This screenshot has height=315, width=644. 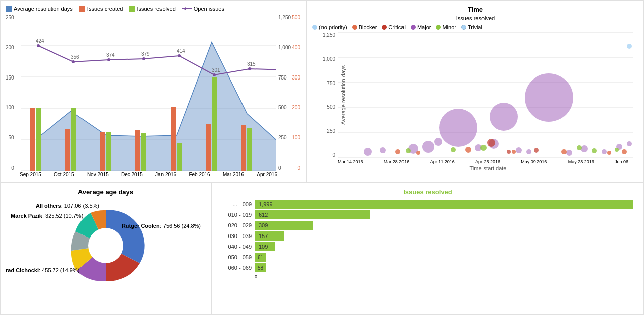 What do you see at coordinates (472, 27) in the screenshot?
I see `legend-trivial: Trivial` at bounding box center [472, 27].